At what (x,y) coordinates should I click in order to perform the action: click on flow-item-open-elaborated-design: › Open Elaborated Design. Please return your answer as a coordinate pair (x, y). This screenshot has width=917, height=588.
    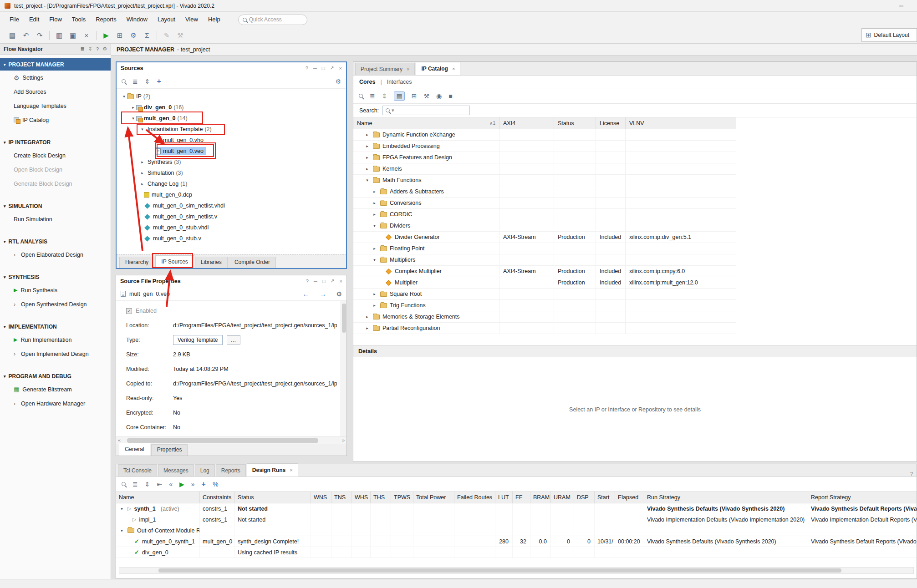
    Looking at the image, I should click on (56, 255).